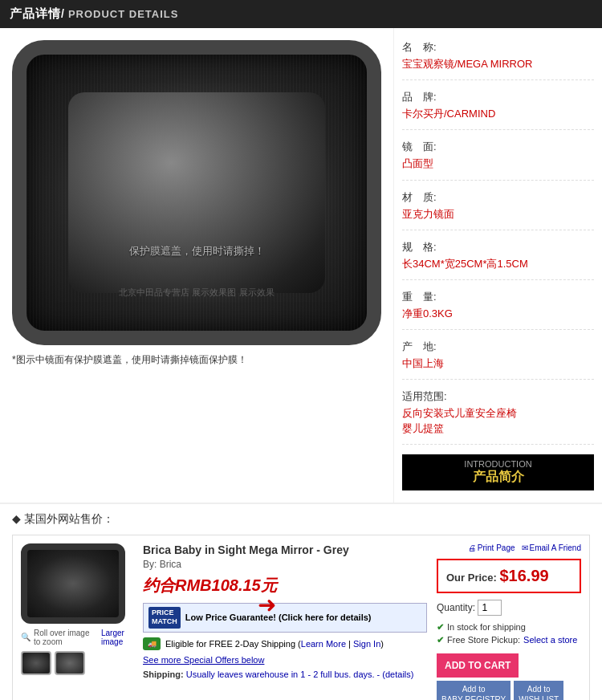 Image resolution: width=602 pixels, height=700 pixels. Describe the element at coordinates (440, 641) in the screenshot. I see `check-icon-2: ✔` at that location.